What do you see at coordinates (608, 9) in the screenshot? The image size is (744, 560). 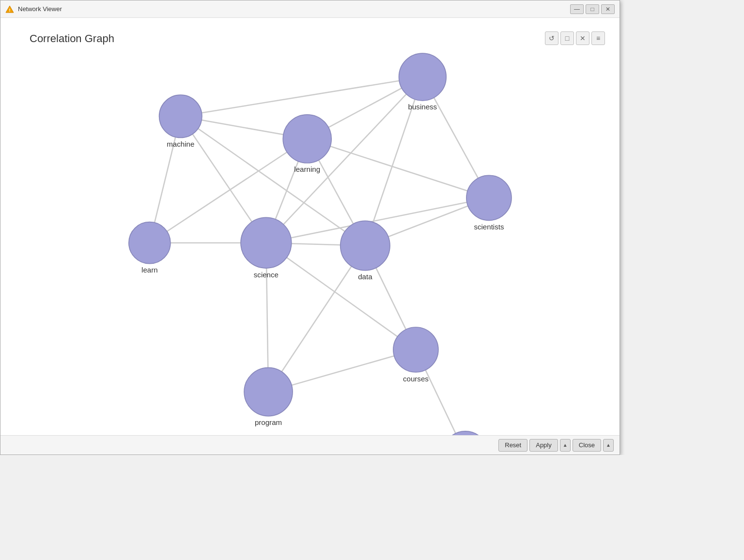 I see `close-window-button: ✕` at bounding box center [608, 9].